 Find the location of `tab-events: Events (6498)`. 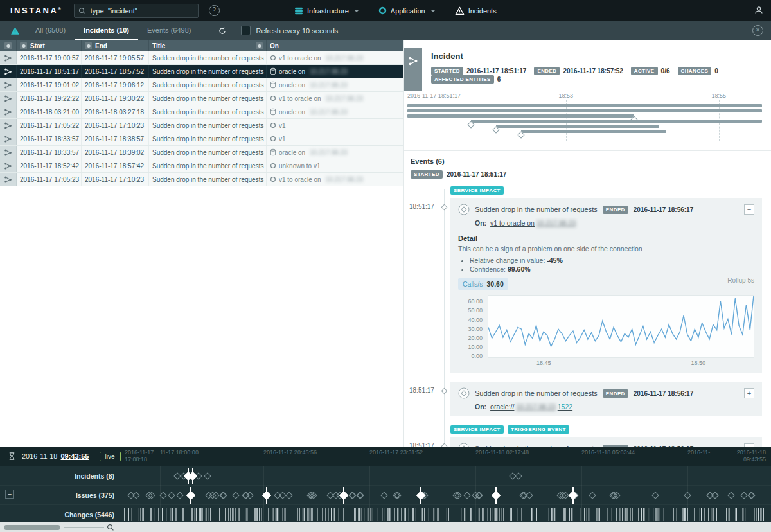

tab-events: Events (6498) is located at coordinates (169, 31).